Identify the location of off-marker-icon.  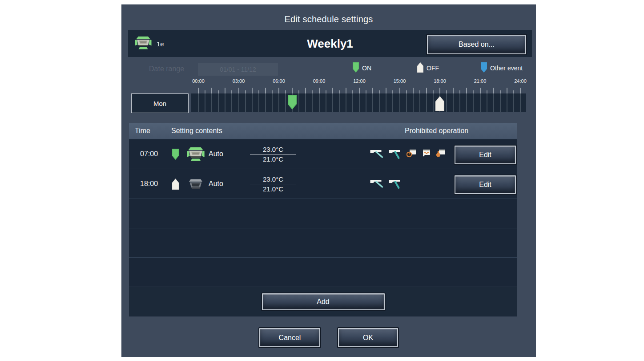
(175, 184).